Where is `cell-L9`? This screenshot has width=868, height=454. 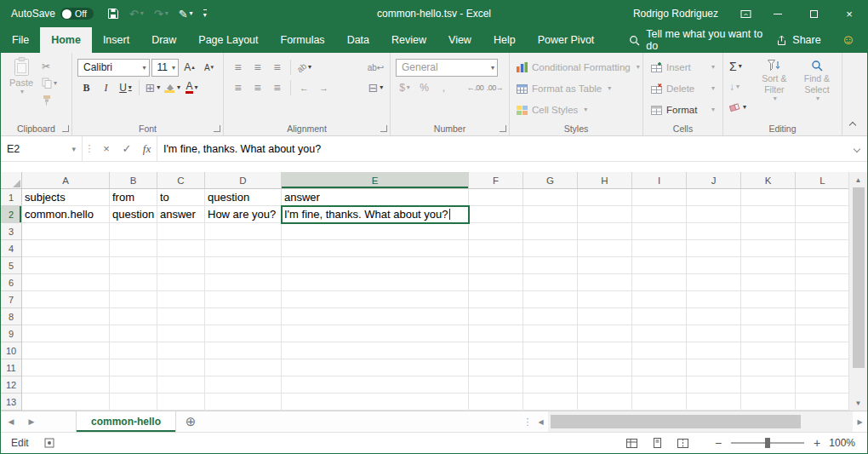 cell-L9 is located at coordinates (823, 334).